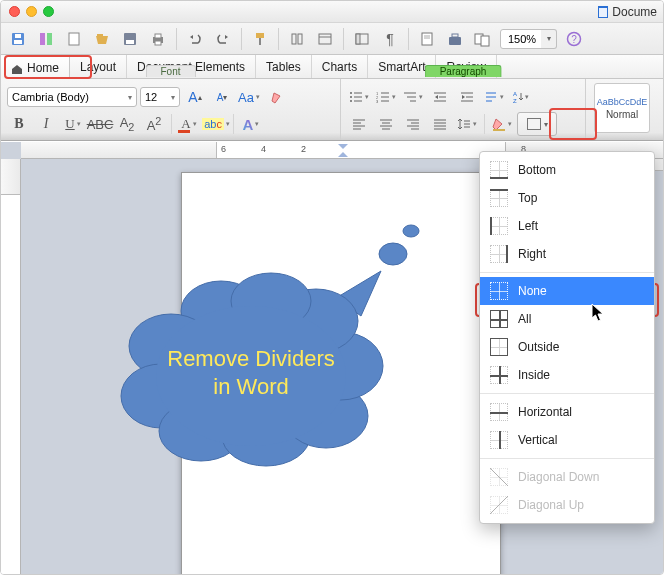  I want to click on multilevel-list-button, so click(413, 97).